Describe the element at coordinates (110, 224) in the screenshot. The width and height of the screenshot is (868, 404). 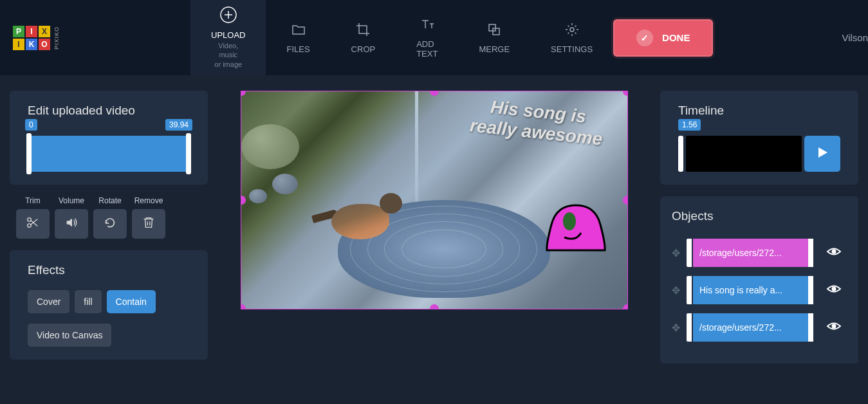
I see `rotate-icon` at that location.